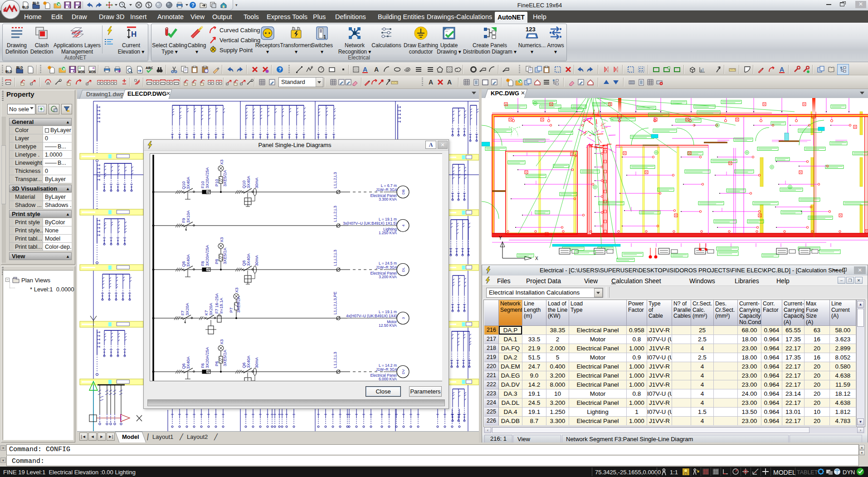 This screenshot has height=477, width=868. I want to click on svg-text: 6.000 KVA, so click(388, 379).